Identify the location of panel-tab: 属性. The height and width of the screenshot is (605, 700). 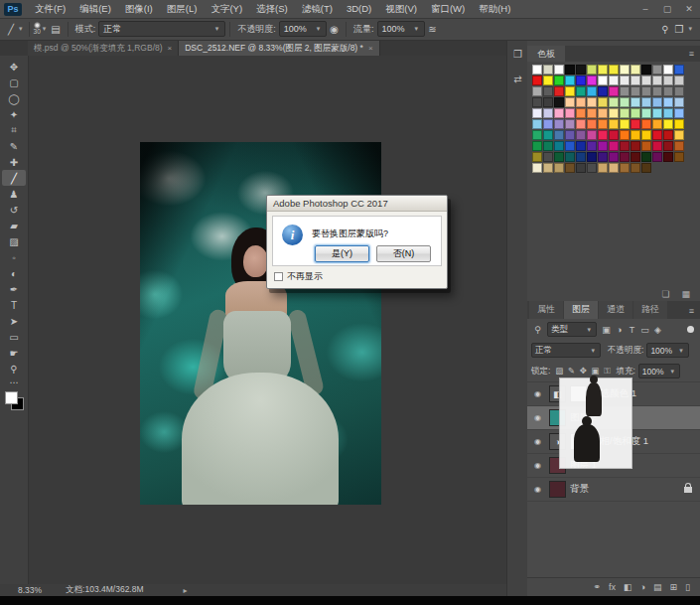
(546, 310).